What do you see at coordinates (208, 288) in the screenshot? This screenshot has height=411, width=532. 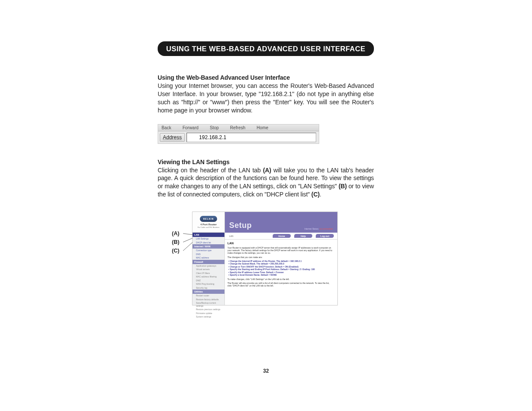 I see `nav-fw-item: Security log` at bounding box center [208, 288].